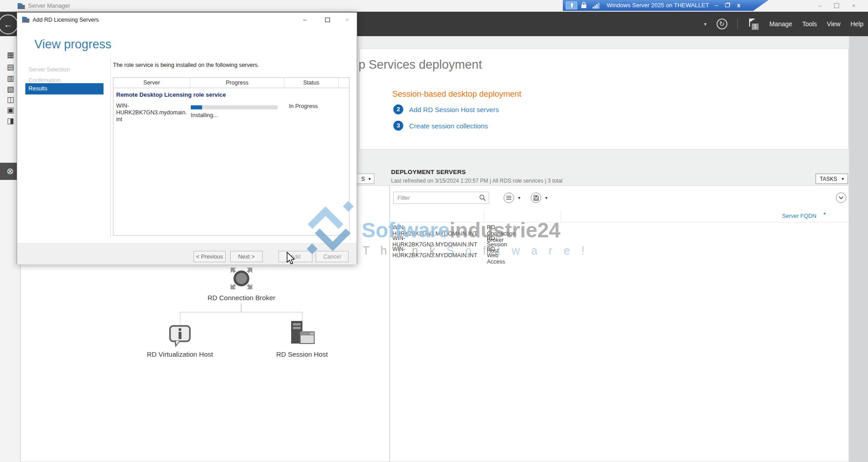  Describe the element at coordinates (234, 108) in the screenshot. I see `progress-bar` at that location.